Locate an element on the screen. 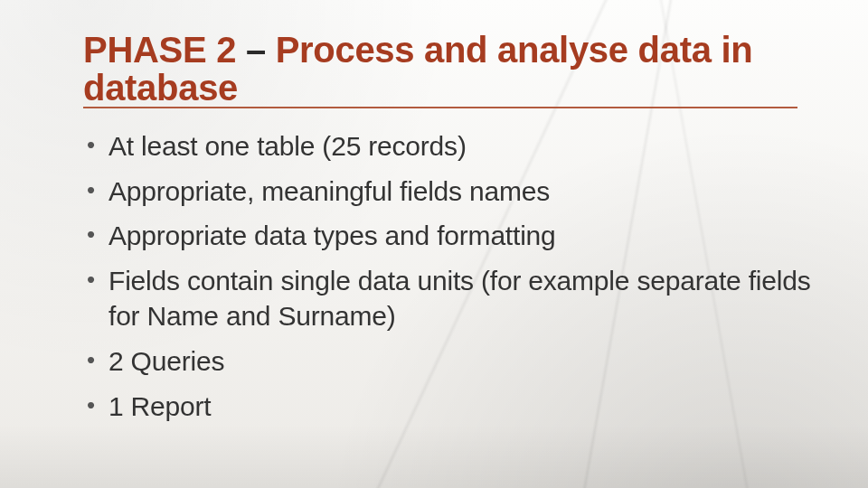 The image size is (868, 488). list-item: 1 Report is located at coordinates (448, 407).